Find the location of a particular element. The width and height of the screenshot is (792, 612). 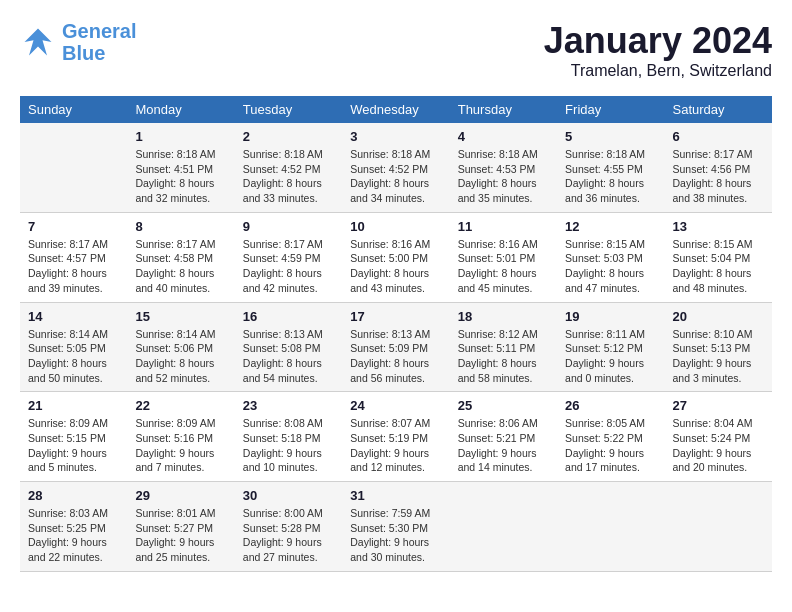

calendar-cell: 13Sunrise: 8:15 AM Sunset: 5:04 PM Dayli… is located at coordinates (718, 257).